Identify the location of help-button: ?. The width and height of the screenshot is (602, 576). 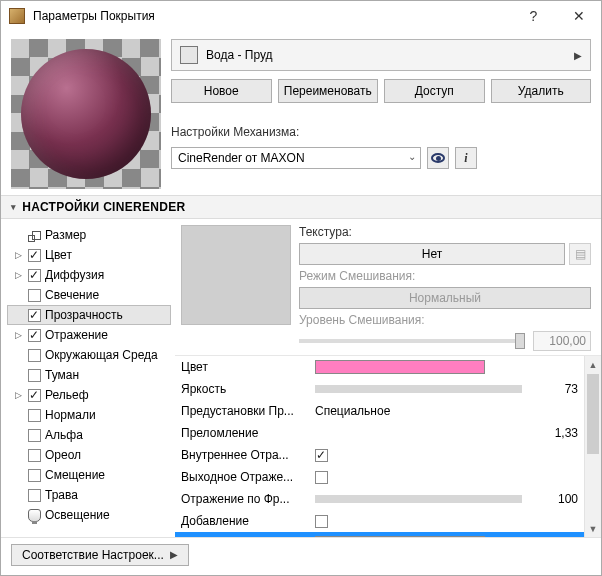
(534, 16).